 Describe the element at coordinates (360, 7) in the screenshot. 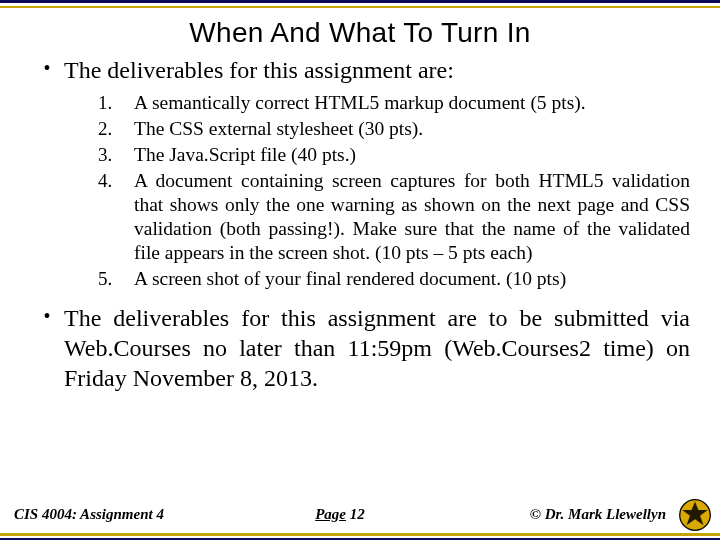

I see `top-accent-bar` at that location.